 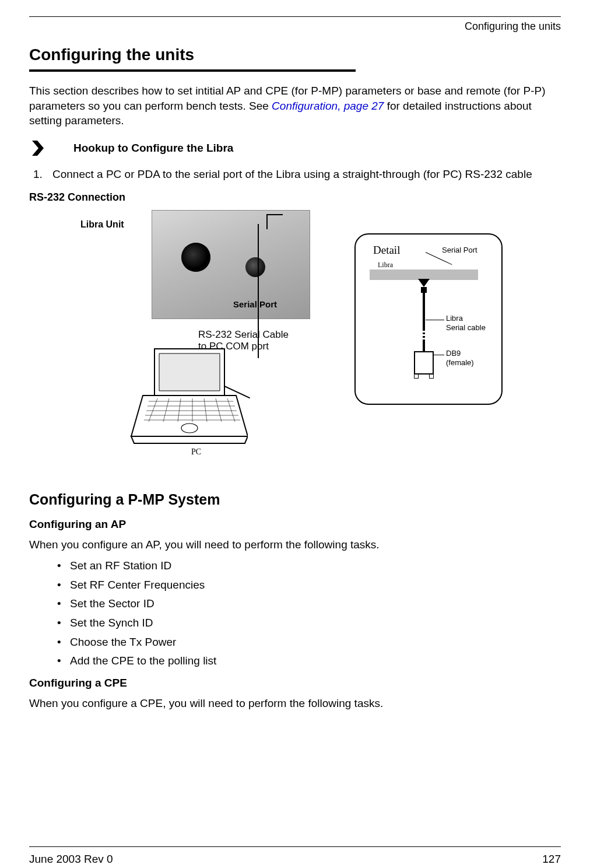 I want to click on config-link: Configuration, page 27, so click(x=328, y=106).